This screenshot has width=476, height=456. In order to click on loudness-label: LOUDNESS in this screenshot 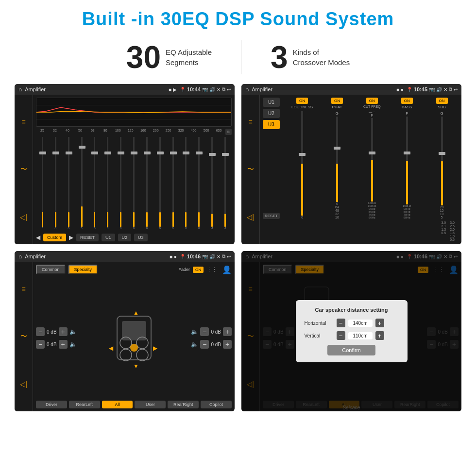, I will do `click(302, 107)`.